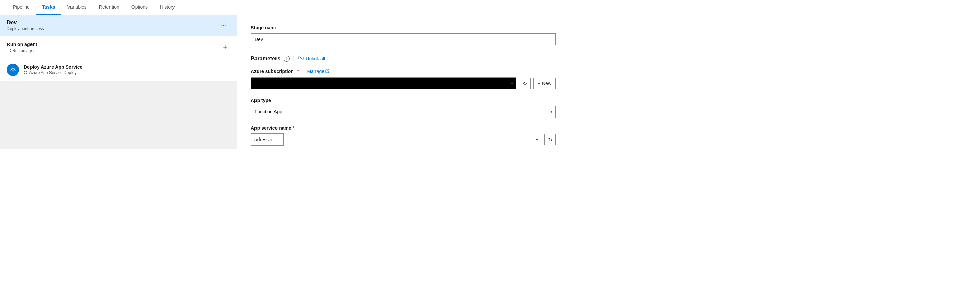  I want to click on app-type-dropdown: Function App Web App API App, so click(403, 112).